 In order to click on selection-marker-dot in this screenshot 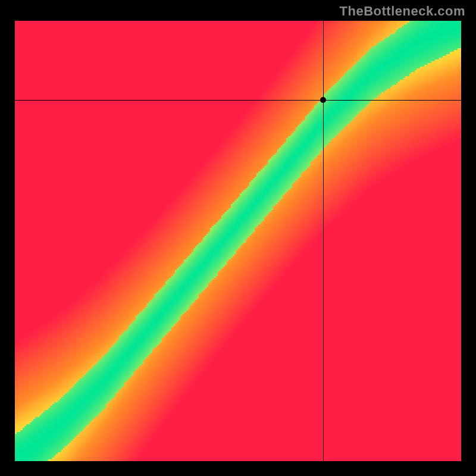, I will do `click(323, 100)`.